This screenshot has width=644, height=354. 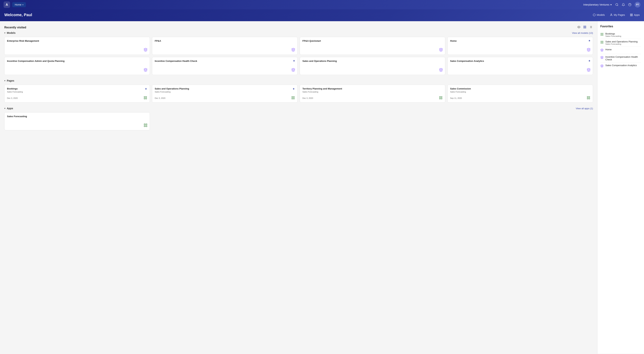 What do you see at coordinates (624, 4) in the screenshot?
I see `notifications-icon` at bounding box center [624, 4].